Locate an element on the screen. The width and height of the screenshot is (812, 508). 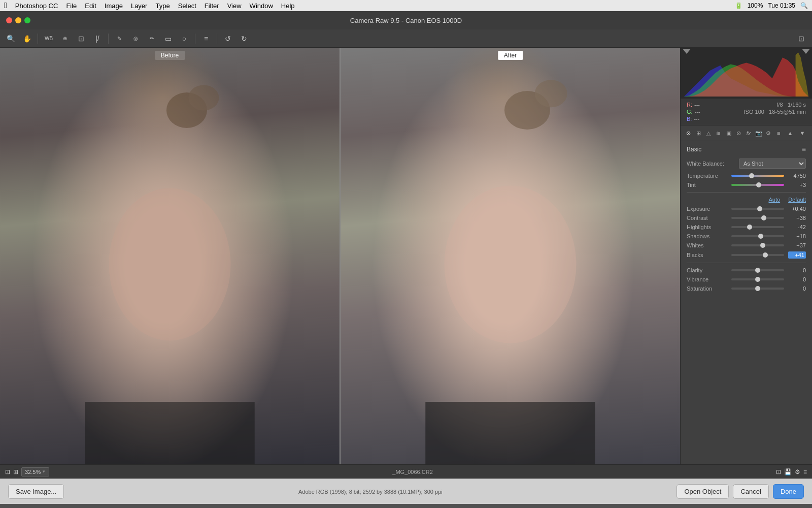
grad-filter-tool: ▭ is located at coordinates (168, 39).